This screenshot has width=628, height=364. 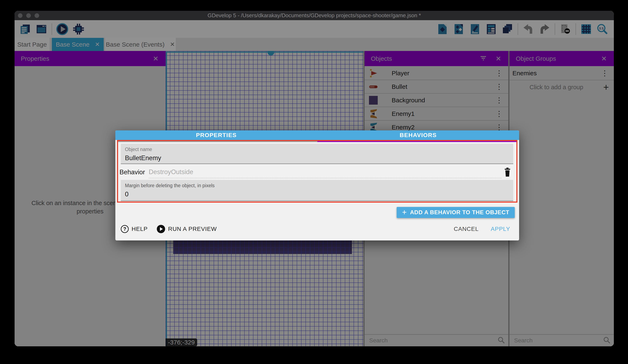 I want to click on trash-icon, so click(x=507, y=172).